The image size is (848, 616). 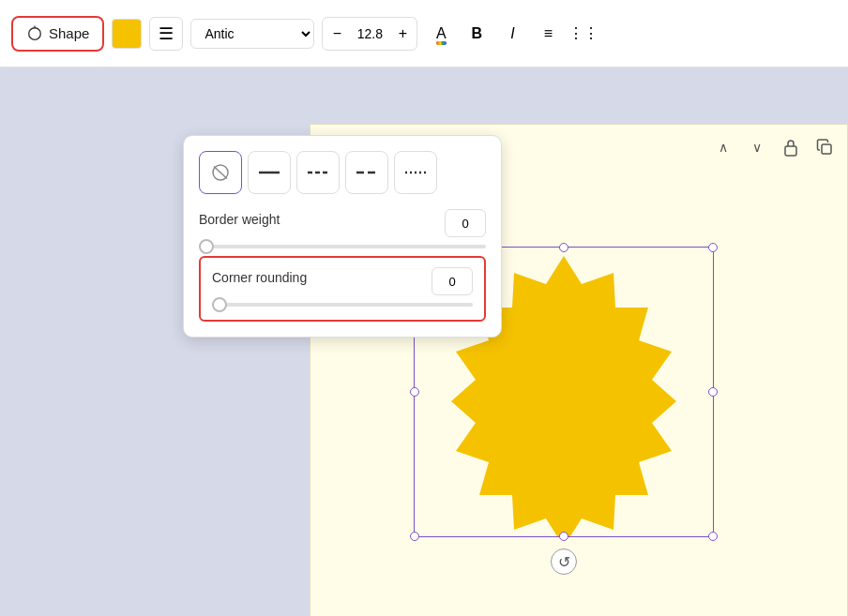 I want to click on border-weight-label: Border weight, so click(x=239, y=219).